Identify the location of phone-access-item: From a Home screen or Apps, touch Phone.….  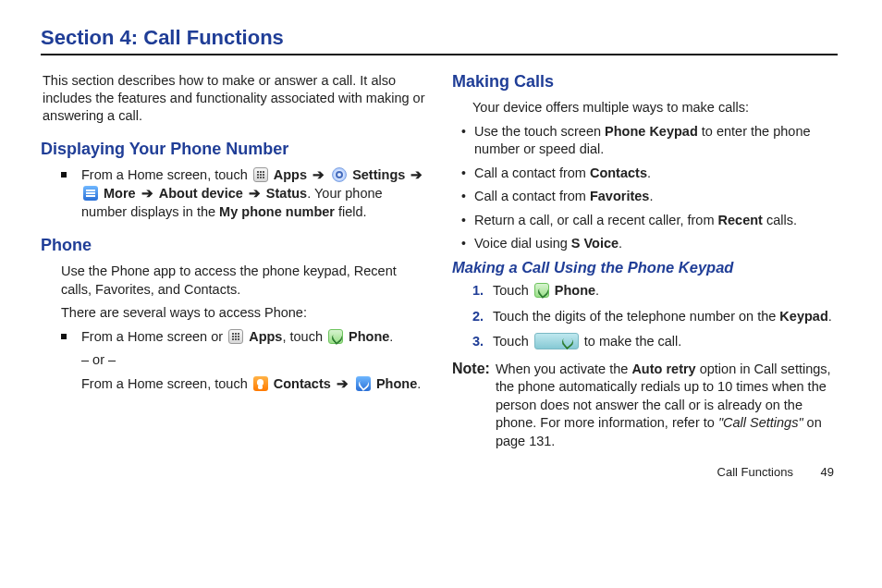
(244, 361).